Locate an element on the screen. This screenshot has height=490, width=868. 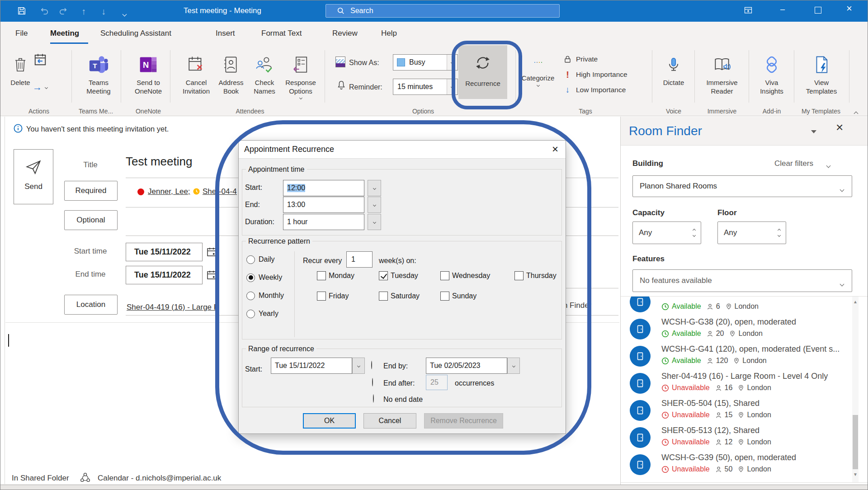
dialog-close-icon: × is located at coordinates (555, 149).